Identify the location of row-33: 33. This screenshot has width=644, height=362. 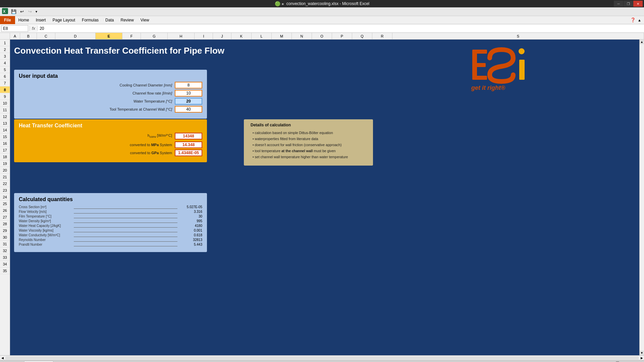
(5, 257).